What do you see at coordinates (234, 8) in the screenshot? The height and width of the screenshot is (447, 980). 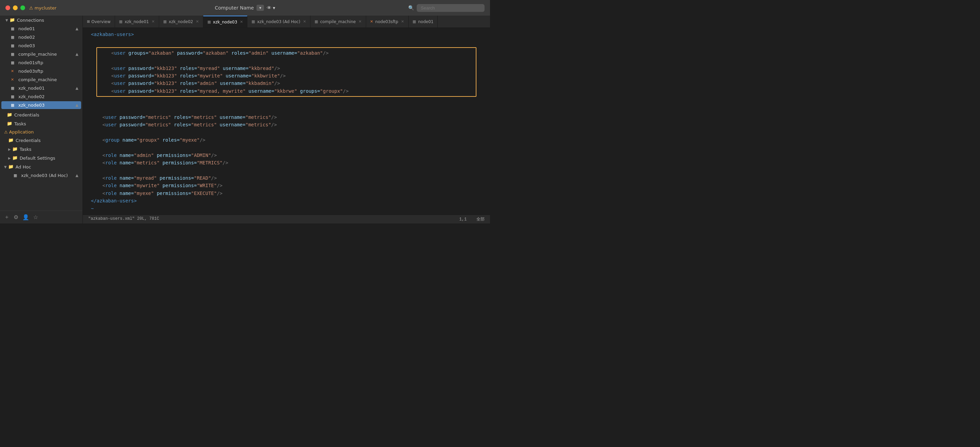 I see `computer-name-label: Computer Name` at bounding box center [234, 8].